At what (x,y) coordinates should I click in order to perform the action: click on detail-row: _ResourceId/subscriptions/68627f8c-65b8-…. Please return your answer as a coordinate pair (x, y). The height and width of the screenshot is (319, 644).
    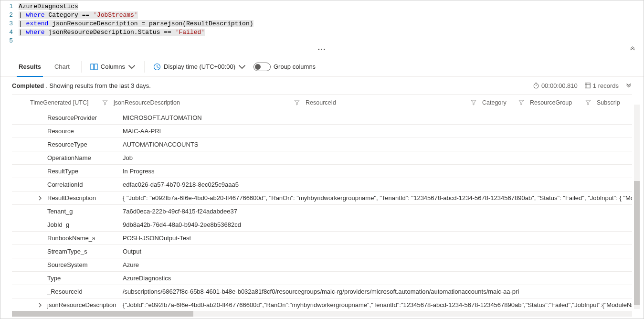
    Looking at the image, I should click on (322, 292).